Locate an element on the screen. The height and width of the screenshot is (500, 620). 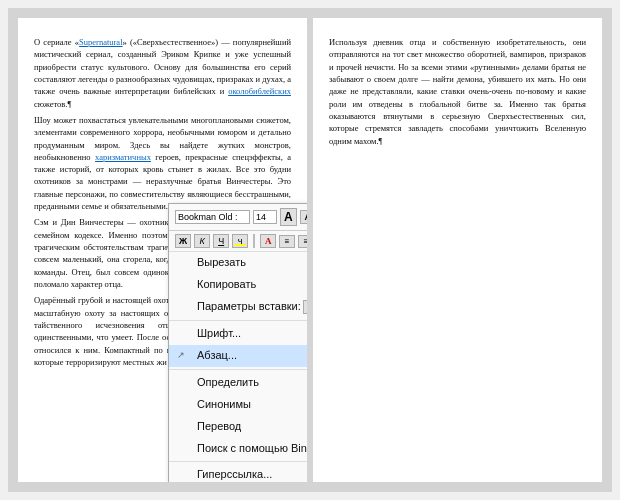
cut-label: Вырезать is located at coordinates (252, 263).